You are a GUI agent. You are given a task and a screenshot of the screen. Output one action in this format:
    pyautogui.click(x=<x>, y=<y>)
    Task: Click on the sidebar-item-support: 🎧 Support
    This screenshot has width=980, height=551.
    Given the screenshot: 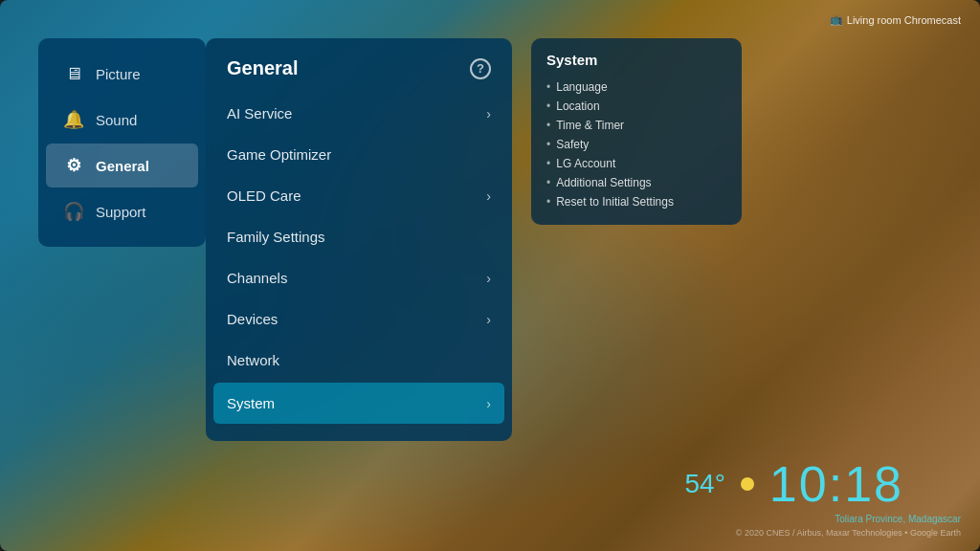 What is the action you would take?
    pyautogui.click(x=122, y=211)
    